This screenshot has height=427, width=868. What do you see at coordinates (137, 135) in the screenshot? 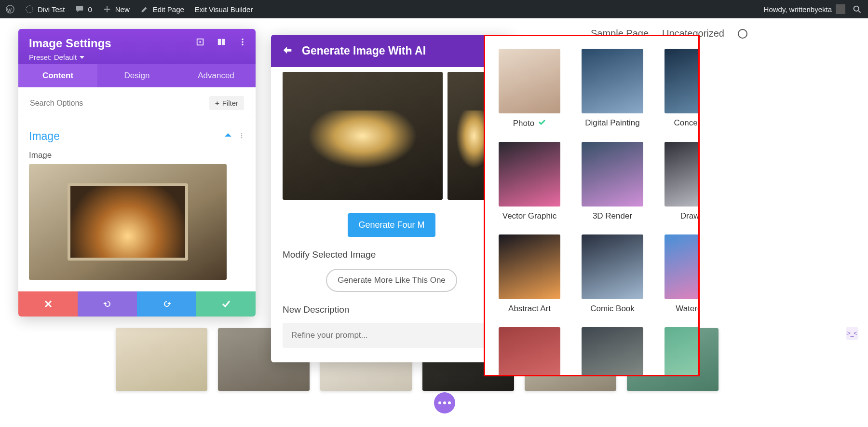
I see `image-section-header: Image` at bounding box center [137, 135].